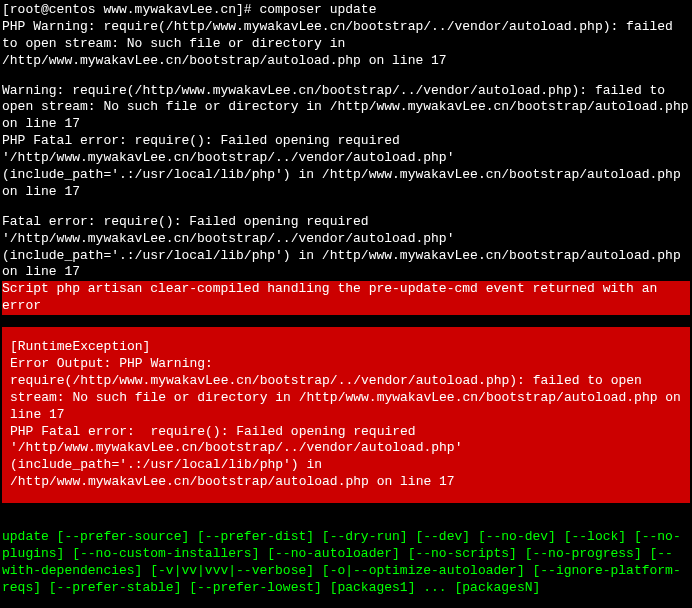 The image size is (692, 608). Describe the element at coordinates (130, 10) in the screenshot. I see `shell-prompt: [root@centos www.mywakavLee.cn]#` at that location.